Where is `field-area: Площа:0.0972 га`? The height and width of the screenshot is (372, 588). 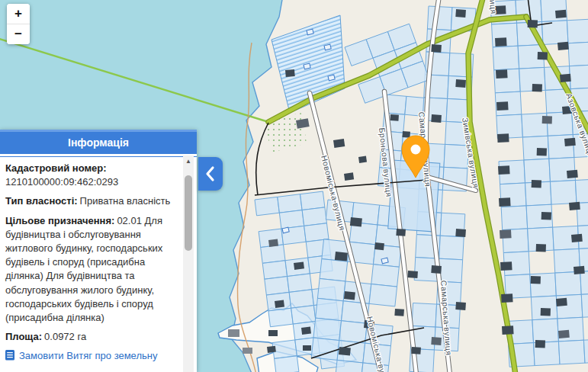
field-area: Площа:0.0972 га is located at coordinates (92, 337).